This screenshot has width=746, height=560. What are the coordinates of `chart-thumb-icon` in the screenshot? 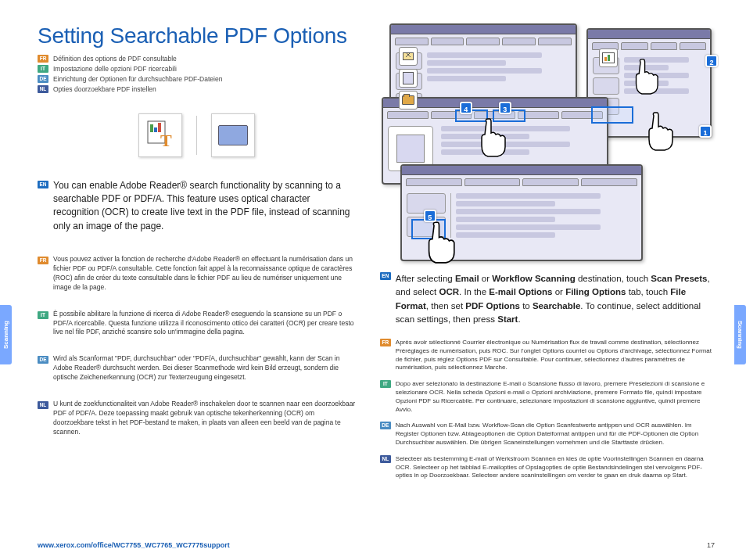 It's located at (608, 58).